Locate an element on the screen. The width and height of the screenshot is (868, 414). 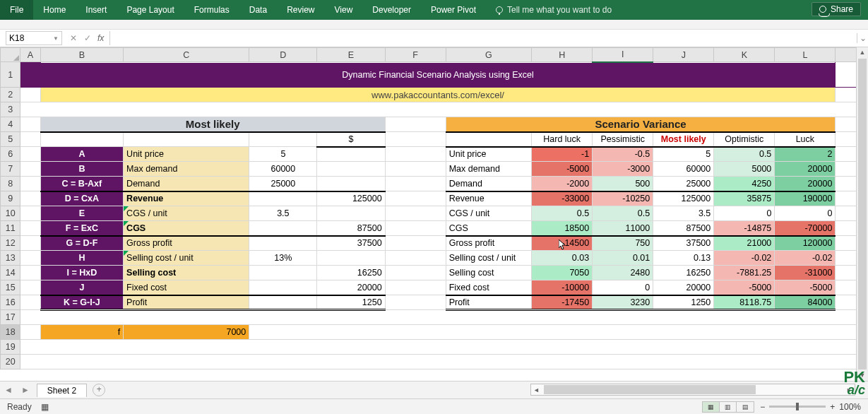
macro-record-icon: ▦ is located at coordinates (45, 407).